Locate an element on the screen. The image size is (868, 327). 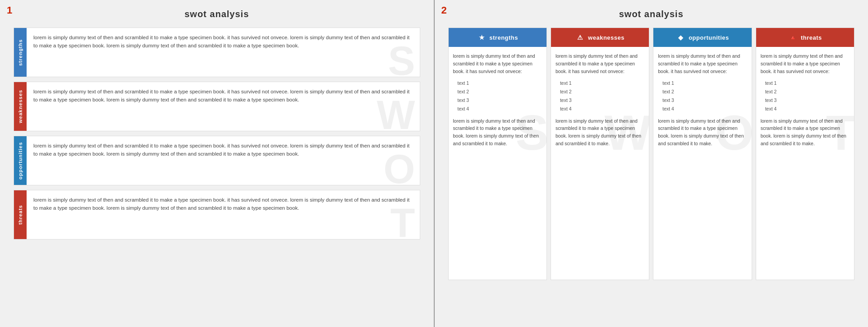
right-panel-title: swot analysis is located at coordinates (652, 14).